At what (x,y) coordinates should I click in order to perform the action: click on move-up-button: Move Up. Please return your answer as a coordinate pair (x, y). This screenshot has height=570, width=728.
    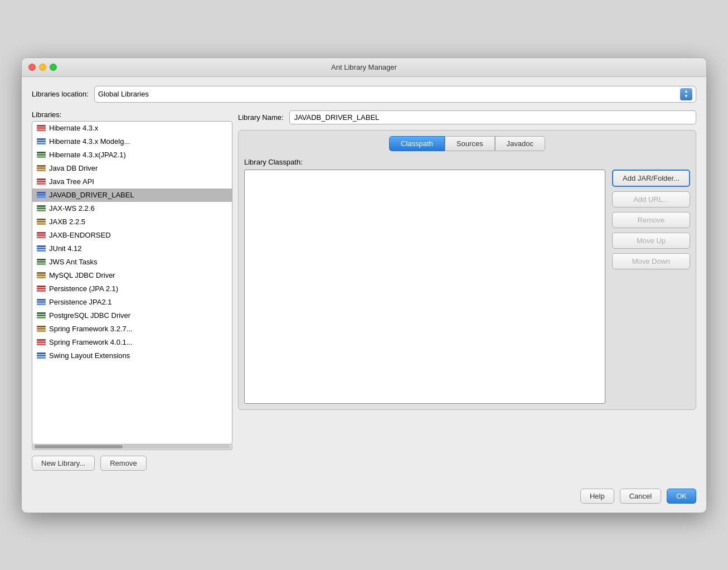
    Looking at the image, I should click on (651, 241).